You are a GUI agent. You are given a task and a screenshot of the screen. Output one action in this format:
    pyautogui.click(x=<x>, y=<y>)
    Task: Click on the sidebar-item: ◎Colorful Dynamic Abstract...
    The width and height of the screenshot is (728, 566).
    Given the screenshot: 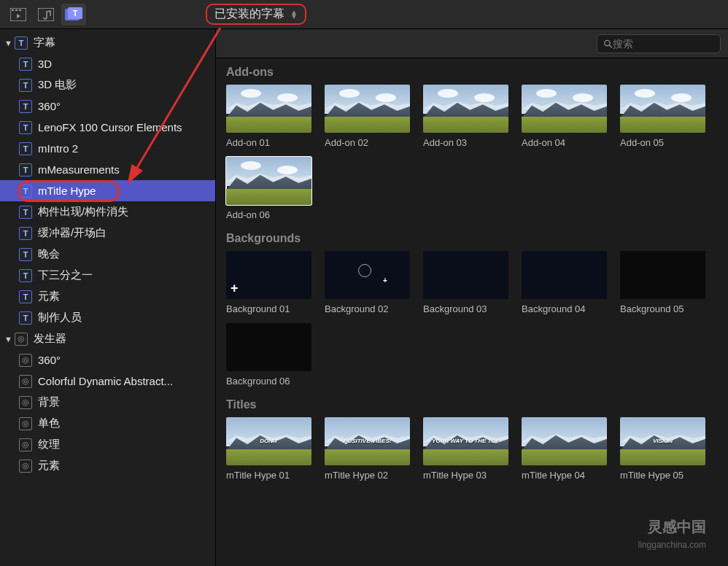 What is the action you would take?
    pyautogui.click(x=108, y=381)
    